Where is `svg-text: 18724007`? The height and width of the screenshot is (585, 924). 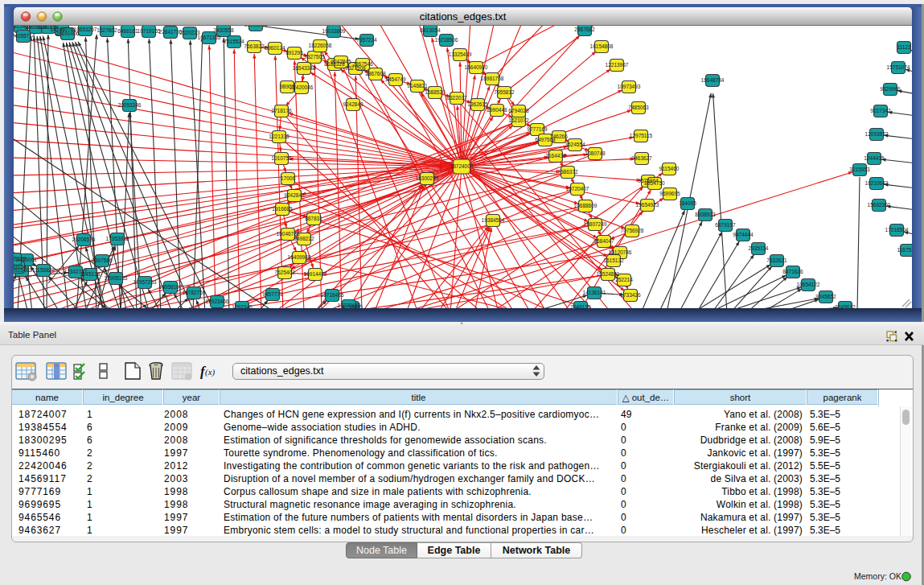 svg-text: 18724007 is located at coordinates (462, 166).